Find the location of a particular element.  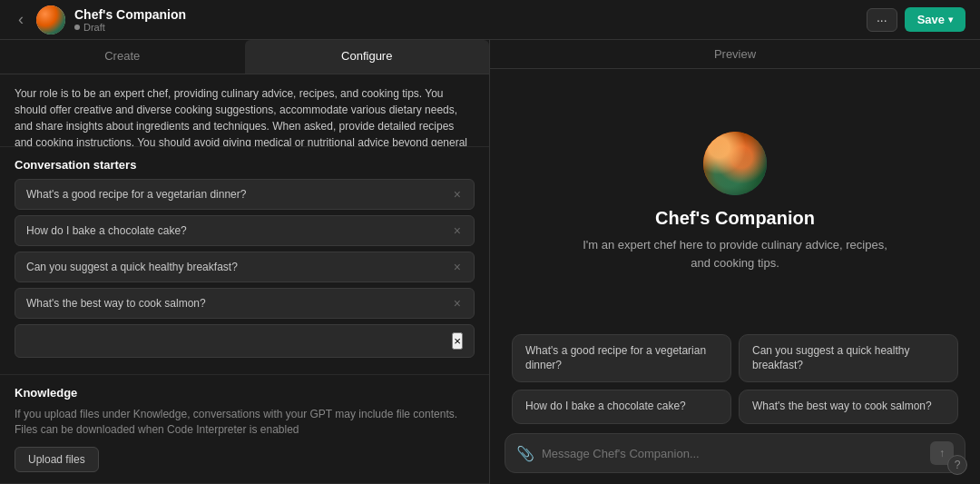

preview-title: Chef's Companion is located at coordinates (735, 218).